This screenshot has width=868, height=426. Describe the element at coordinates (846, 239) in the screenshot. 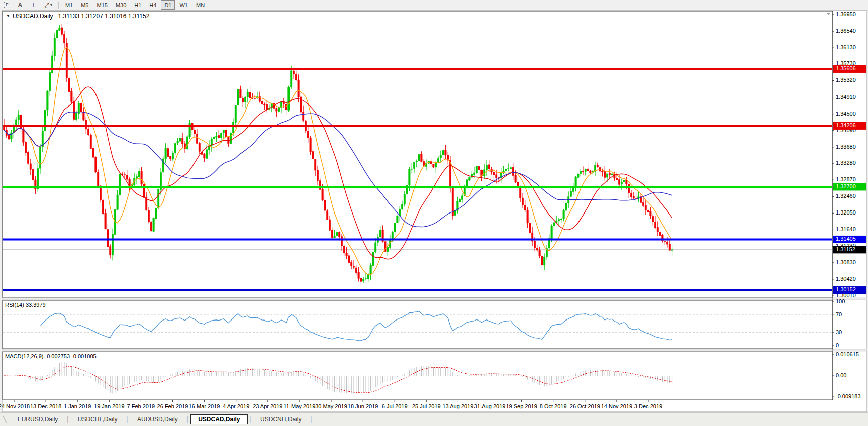

I see `price-badge-label: 1.31405` at that location.